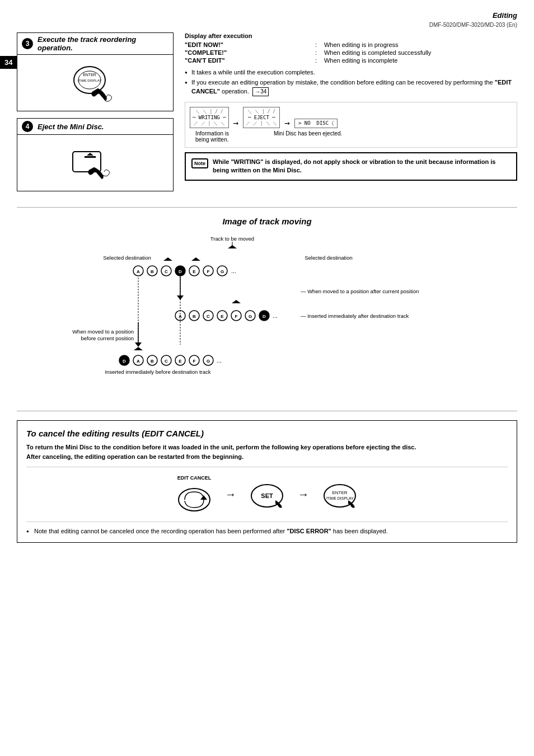  Describe the element at coordinates (231, 495) in the screenshot. I see `arrow-cancel-1: →` at that location.